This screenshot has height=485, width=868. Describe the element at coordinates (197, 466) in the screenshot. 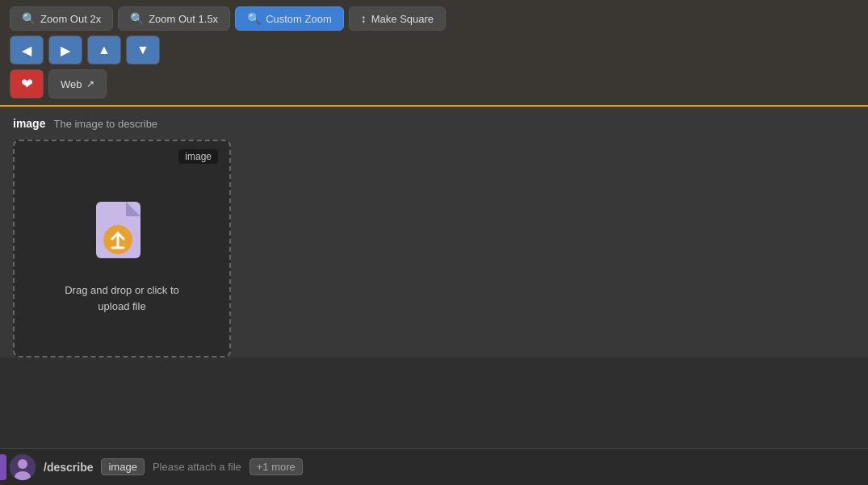

I see `placeholder-text: Please attach a file` at that location.